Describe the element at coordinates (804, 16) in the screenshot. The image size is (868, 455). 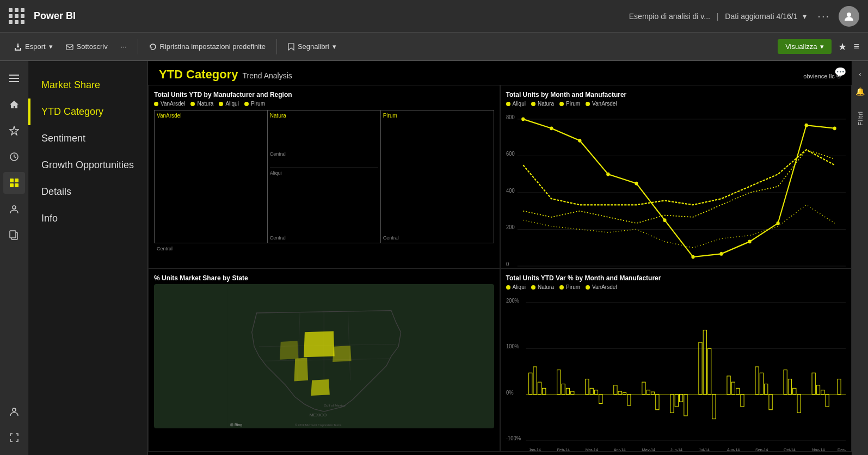
I see `title-chevron: ▾` at that location.